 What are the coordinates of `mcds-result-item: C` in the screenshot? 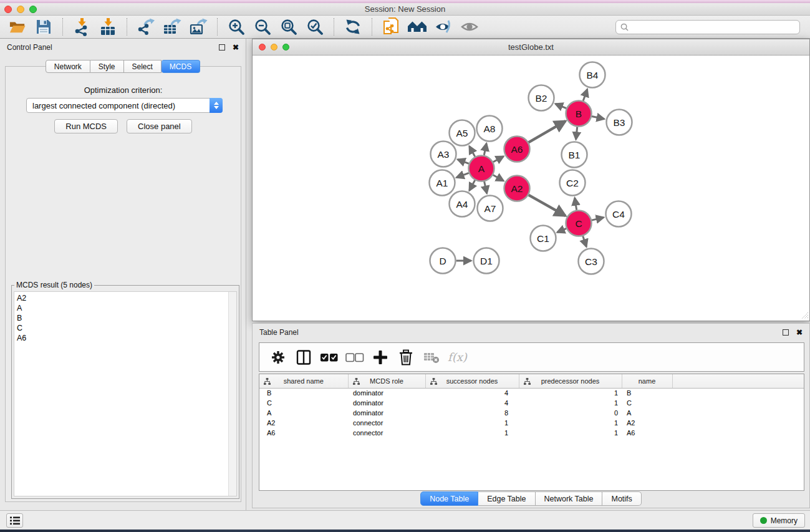 It's located at (125, 328).